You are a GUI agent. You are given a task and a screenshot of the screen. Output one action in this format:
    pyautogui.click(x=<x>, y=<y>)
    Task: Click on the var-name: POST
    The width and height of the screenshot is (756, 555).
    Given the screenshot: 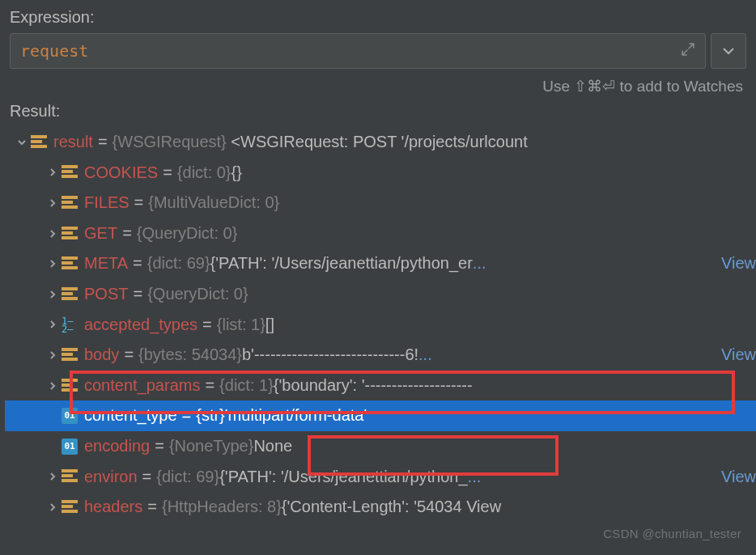 What is the action you would take?
    pyautogui.click(x=106, y=294)
    